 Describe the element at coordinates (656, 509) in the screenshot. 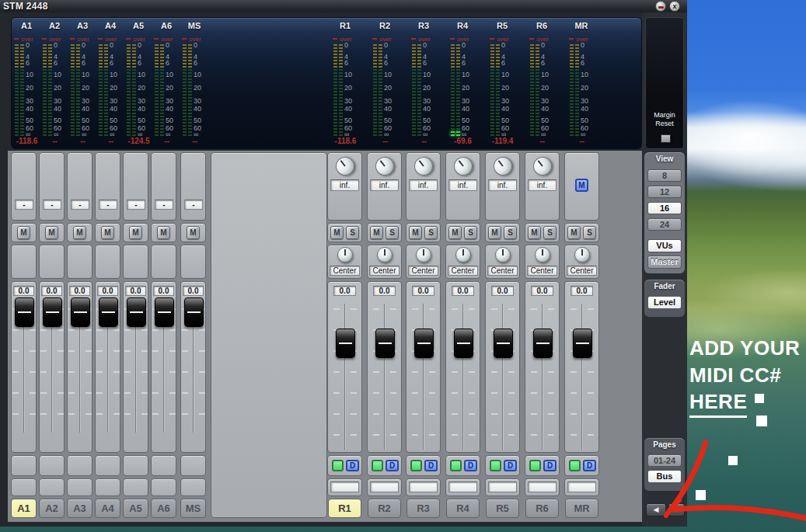

I see `page-prev-button: ◀` at that location.